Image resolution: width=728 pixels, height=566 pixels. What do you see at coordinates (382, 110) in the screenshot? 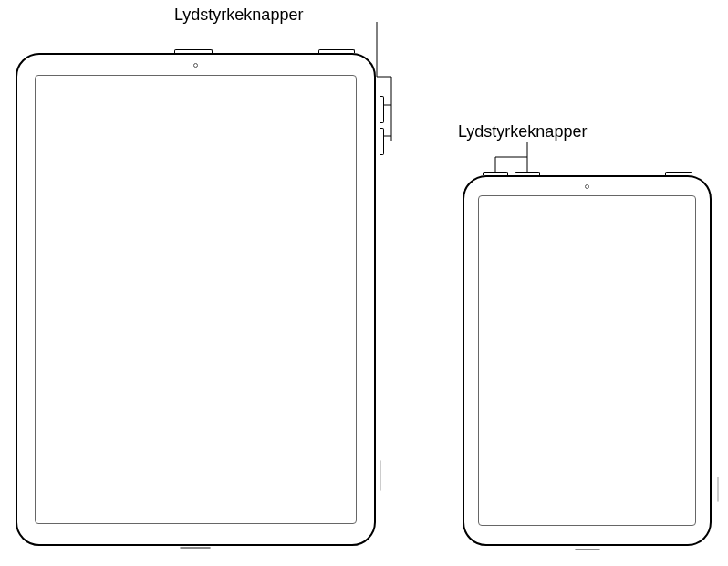
I see `volume-up-button` at bounding box center [382, 110].